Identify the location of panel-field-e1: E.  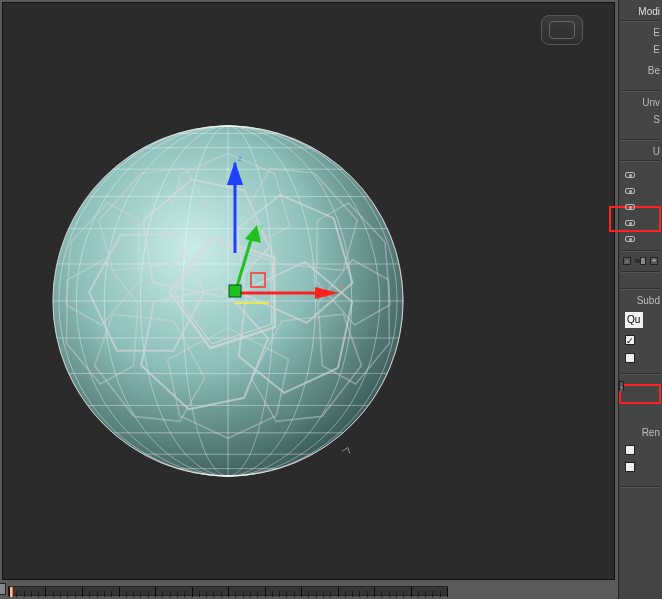
(640, 32).